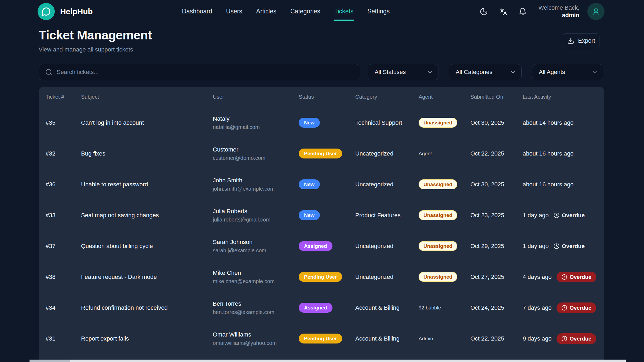 This screenshot has width=644, height=362. What do you see at coordinates (50, 361) in the screenshot?
I see `scrollbar-thumb` at bounding box center [50, 361].